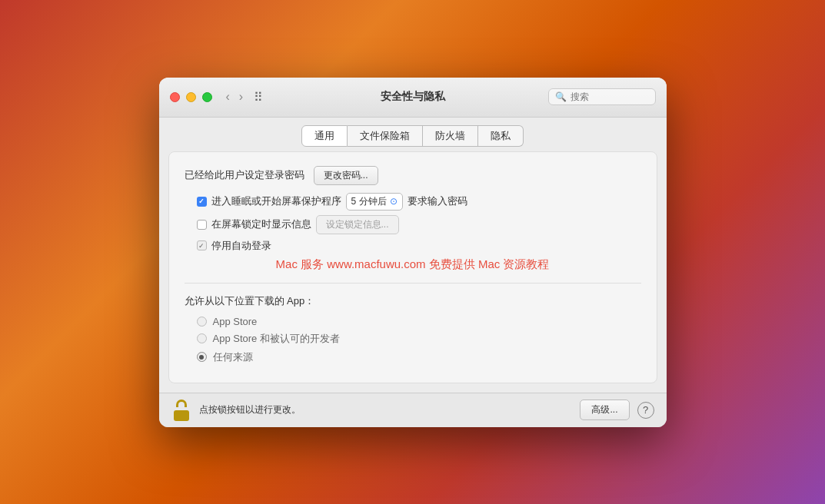 This screenshot has height=504, width=825. I want to click on lock-icon, so click(181, 410).